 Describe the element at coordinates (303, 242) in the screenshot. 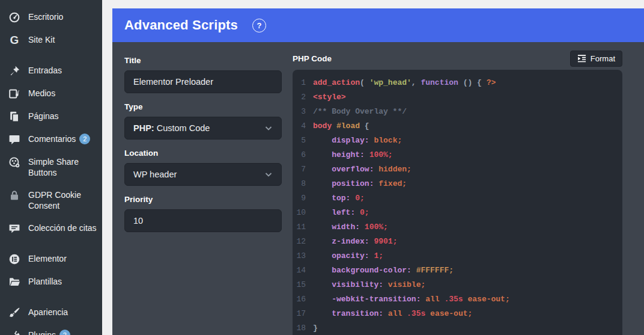

I see `line-number: 12` at that location.